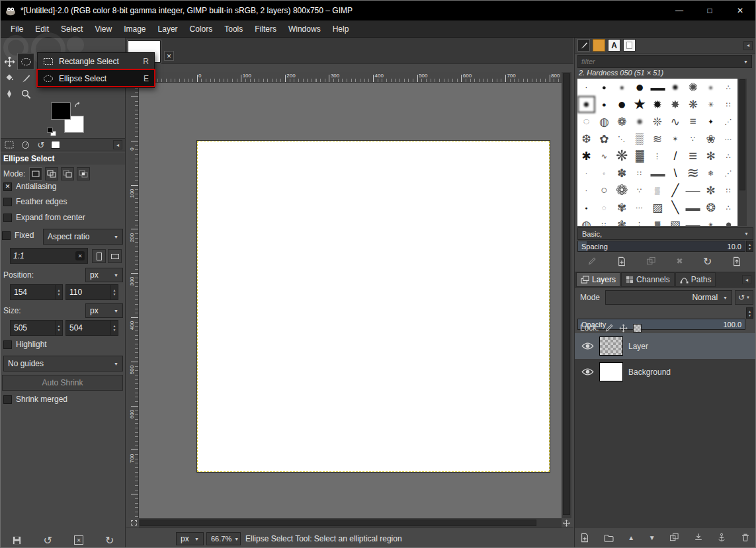 The image size is (756, 548). What do you see at coordinates (586, 156) in the screenshot?
I see `brush-thumbnail: ✱` at bounding box center [586, 156].